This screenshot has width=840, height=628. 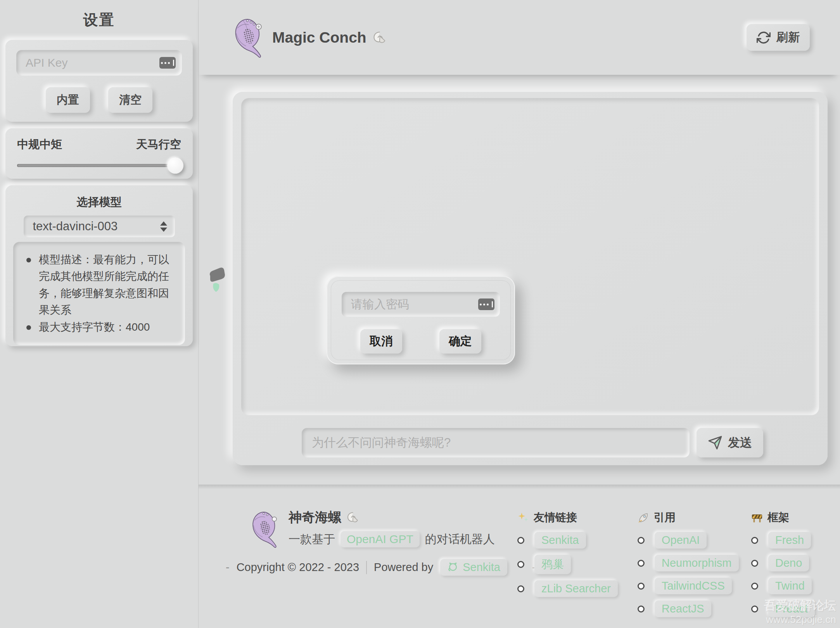 What do you see at coordinates (99, 327) in the screenshot?
I see `model-note: 最大支持字节数：4000` at bounding box center [99, 327].